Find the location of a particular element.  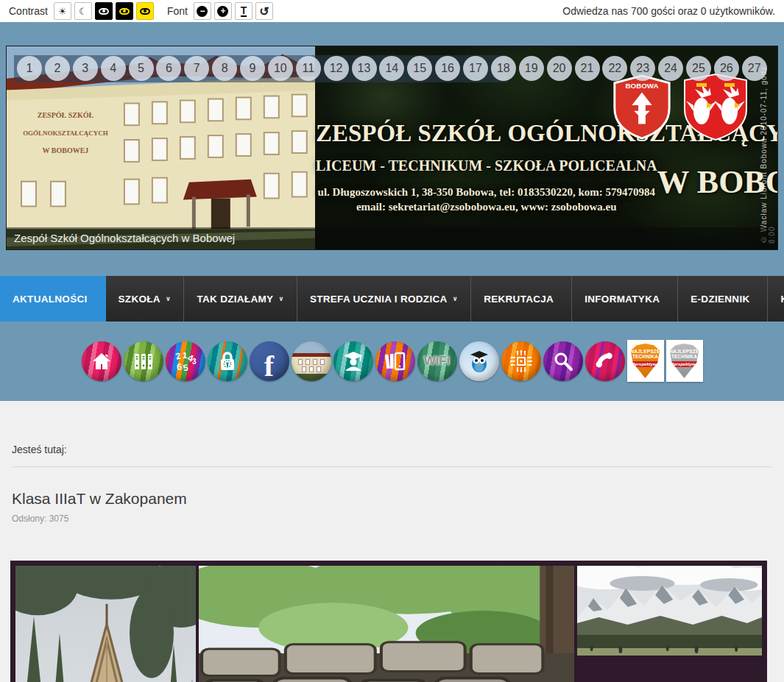

breadcrumb: Jesteś tutaj: is located at coordinates (392, 450).